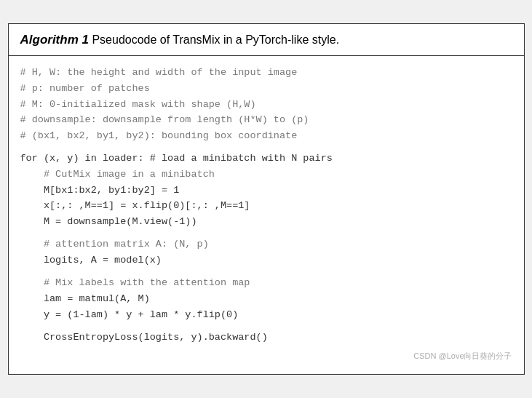 Image resolution: width=532 pixels, height=398 pixels. I want to click on code-line-2-0: # attention matrix A: (N, p), so click(266, 244).